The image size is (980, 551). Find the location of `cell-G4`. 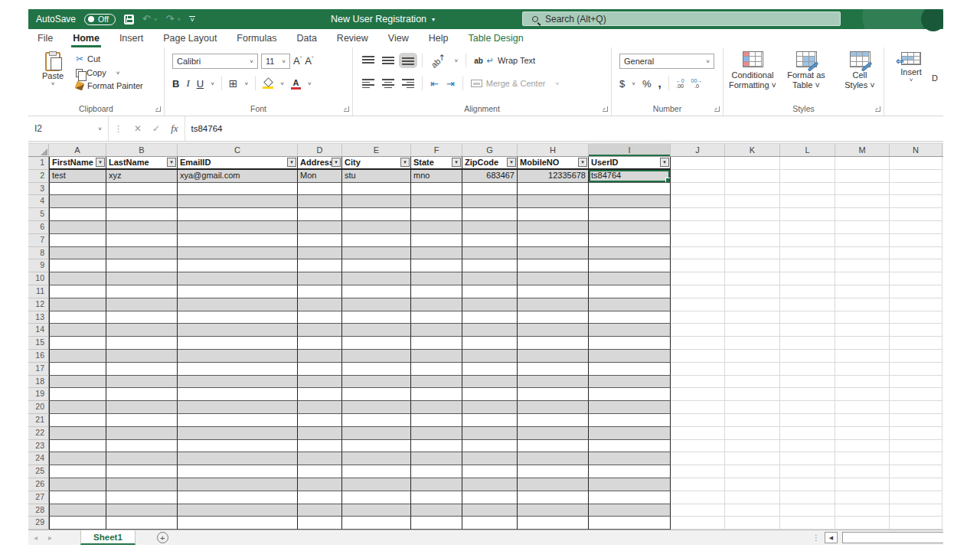

cell-G4 is located at coordinates (490, 202).